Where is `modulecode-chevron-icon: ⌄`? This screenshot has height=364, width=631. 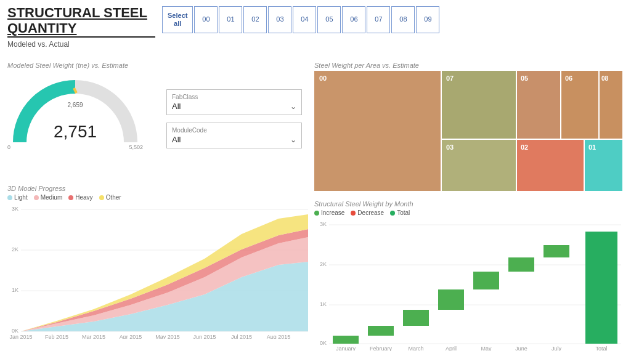
modulecode-chevron-icon: ⌄ is located at coordinates (293, 140).